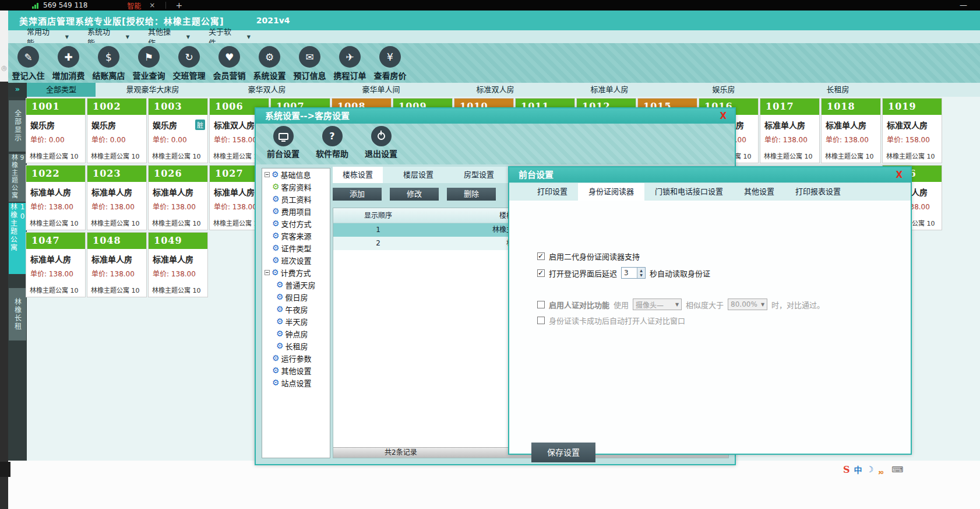  Describe the element at coordinates (611, 321) in the screenshot. I see `option-auto-open-compare-window: 身份证读卡成功后自动打开人证对比窗口` at that location.